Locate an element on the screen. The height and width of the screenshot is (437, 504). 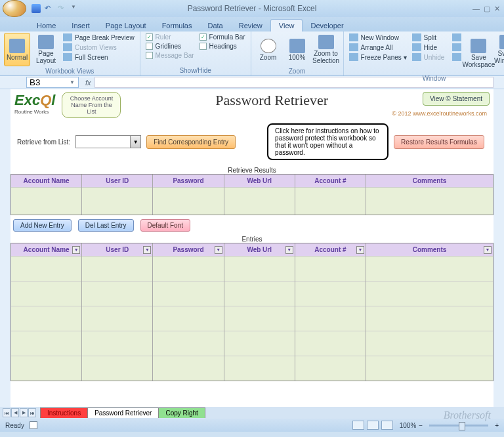
hide-button: Hide is located at coordinates (429, 47).